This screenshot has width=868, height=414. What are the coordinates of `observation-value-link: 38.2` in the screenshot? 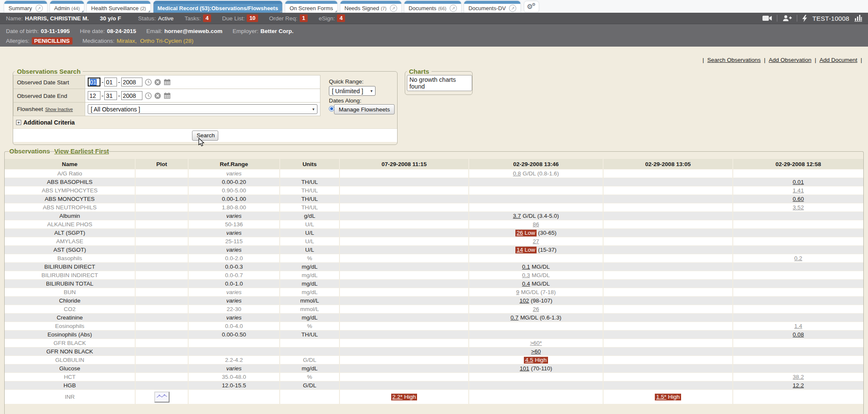 It's located at (798, 377).